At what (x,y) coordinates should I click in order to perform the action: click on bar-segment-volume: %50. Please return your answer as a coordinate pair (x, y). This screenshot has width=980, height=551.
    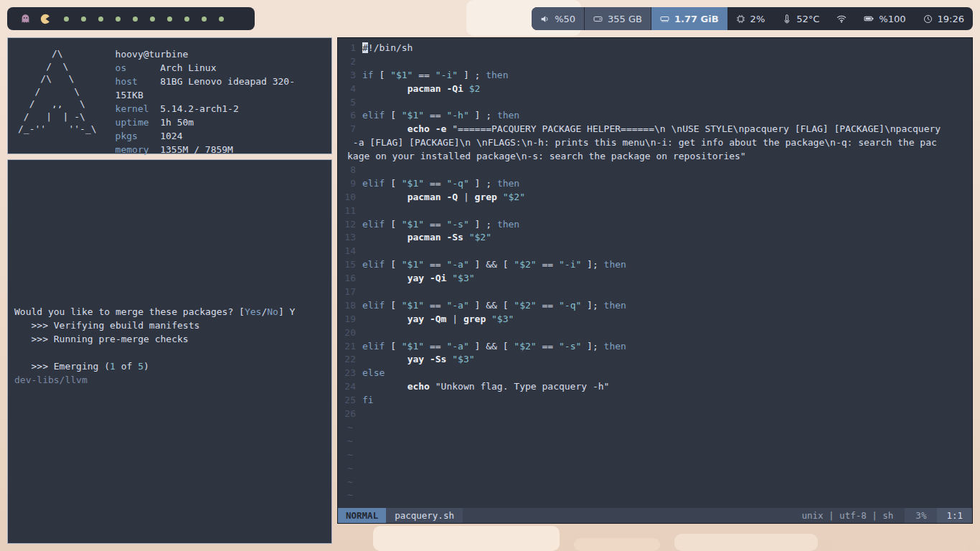
    Looking at the image, I should click on (558, 19).